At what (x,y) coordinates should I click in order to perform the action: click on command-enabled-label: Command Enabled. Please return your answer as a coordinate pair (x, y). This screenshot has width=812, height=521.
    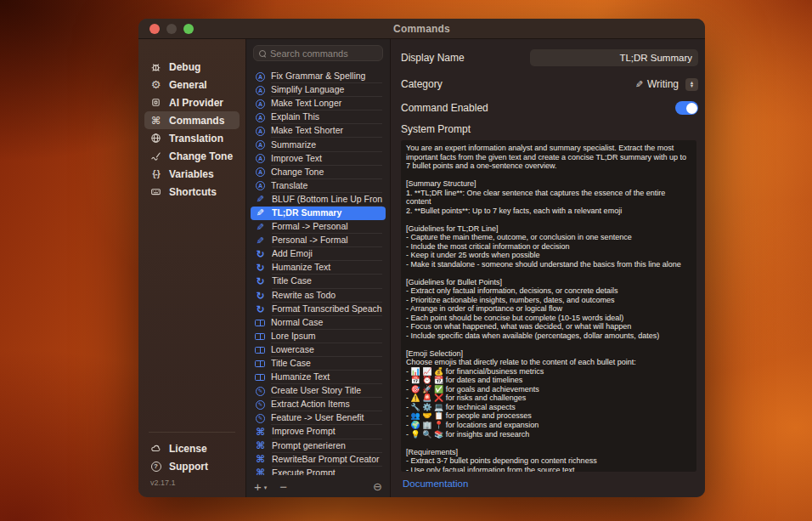
    Looking at the image, I should click on (445, 108).